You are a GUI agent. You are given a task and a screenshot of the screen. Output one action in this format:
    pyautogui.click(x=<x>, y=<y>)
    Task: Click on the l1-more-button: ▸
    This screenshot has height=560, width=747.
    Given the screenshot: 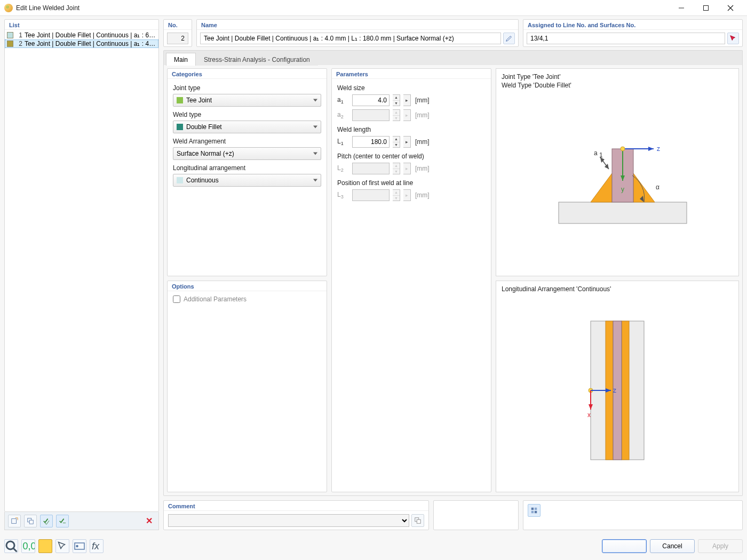 What is the action you would take?
    pyautogui.click(x=407, y=142)
    